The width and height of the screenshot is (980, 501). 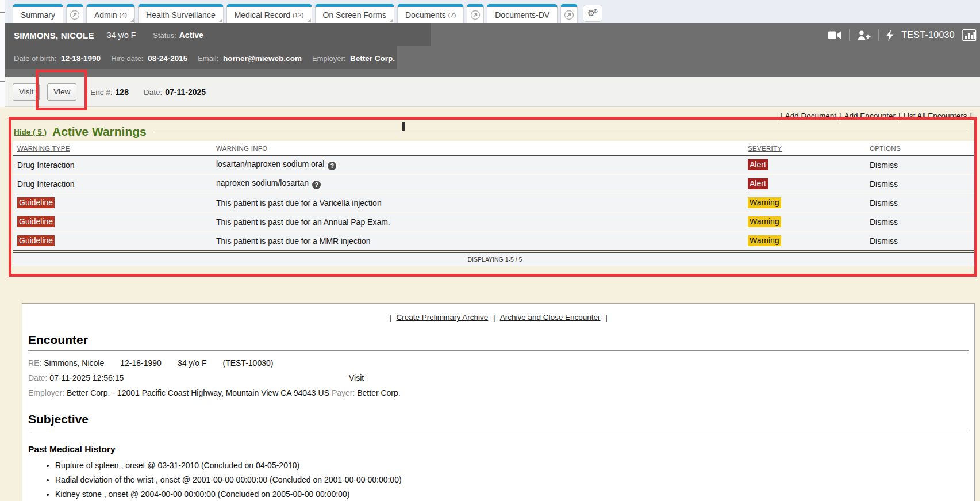 What do you see at coordinates (164, 36) in the screenshot?
I see `status-label: Status:` at bounding box center [164, 36].